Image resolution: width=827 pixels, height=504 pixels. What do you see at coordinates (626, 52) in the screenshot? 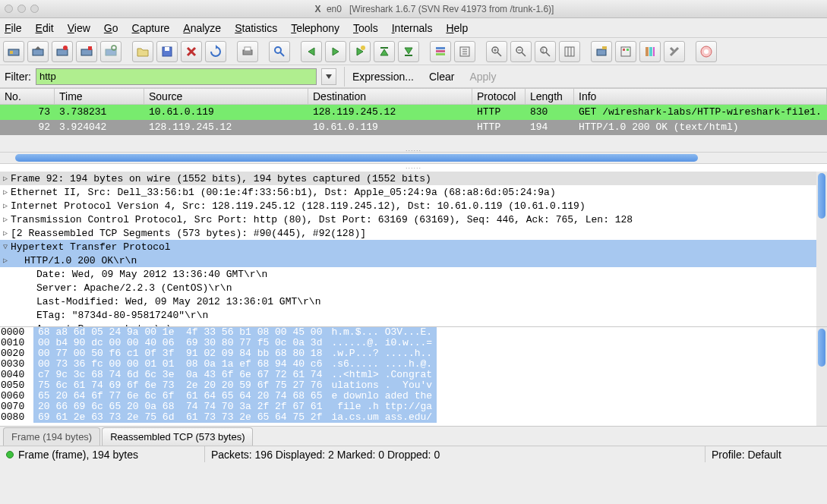
I see `display-filters-button` at bounding box center [626, 52].